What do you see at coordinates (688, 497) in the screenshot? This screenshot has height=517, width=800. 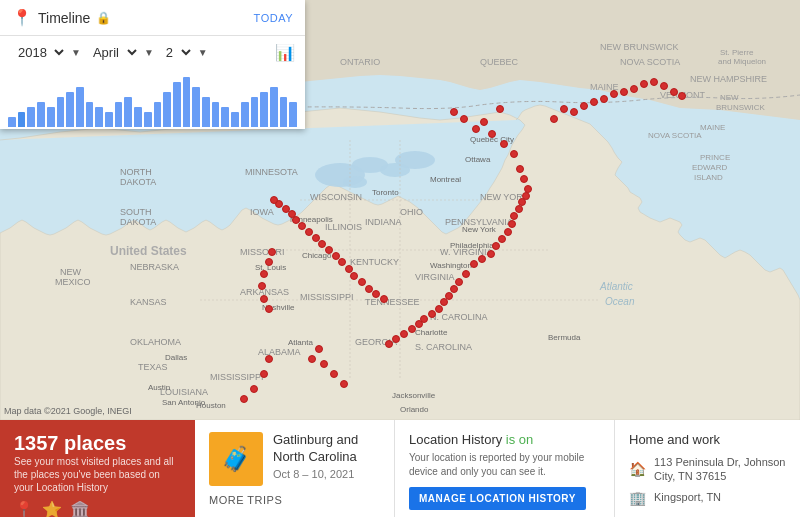 I see `work-location: Kingsport, TN` at bounding box center [688, 497].